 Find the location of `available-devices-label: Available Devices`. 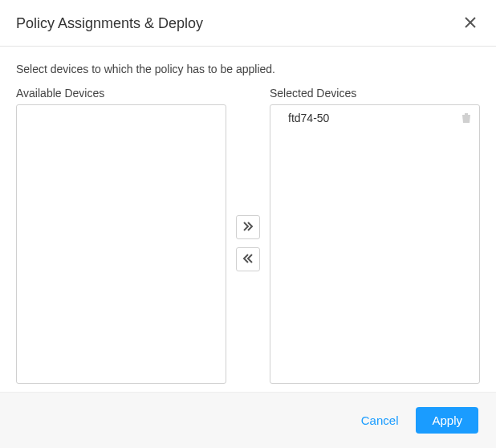

available-devices-label: Available Devices is located at coordinates (121, 93).